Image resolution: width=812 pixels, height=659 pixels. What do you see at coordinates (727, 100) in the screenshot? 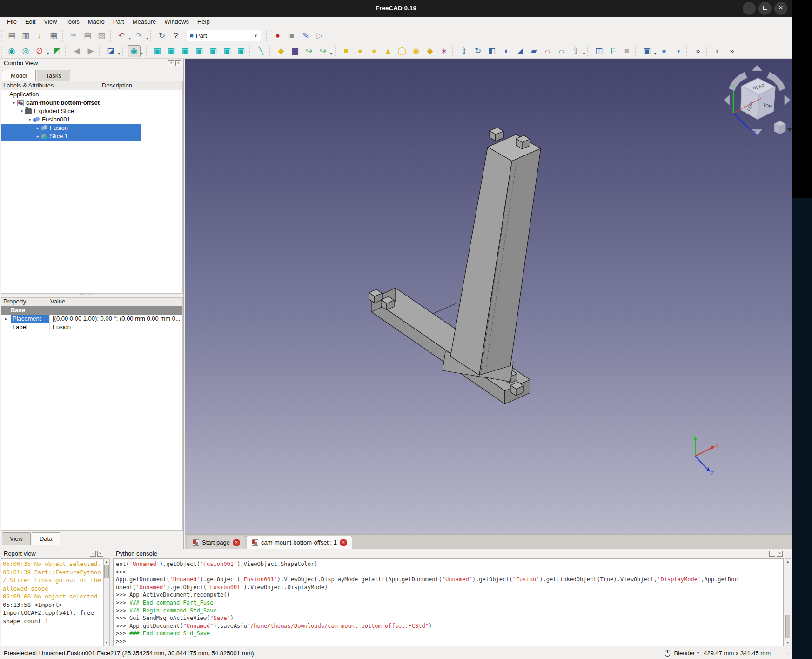
I see `rotate-ccw-arrow` at bounding box center [727, 100].